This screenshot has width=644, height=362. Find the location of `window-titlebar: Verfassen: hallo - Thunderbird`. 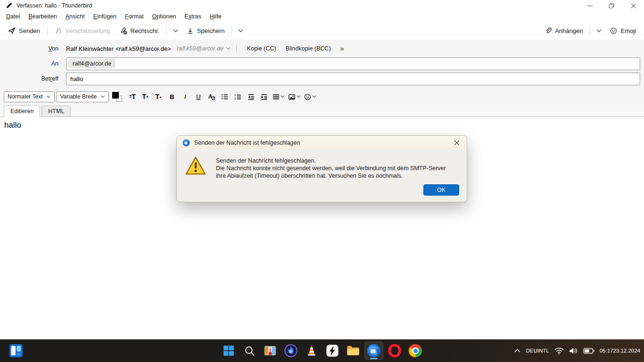

window-titlebar: Verfassen: hallo - Thunderbird is located at coordinates (322, 6).